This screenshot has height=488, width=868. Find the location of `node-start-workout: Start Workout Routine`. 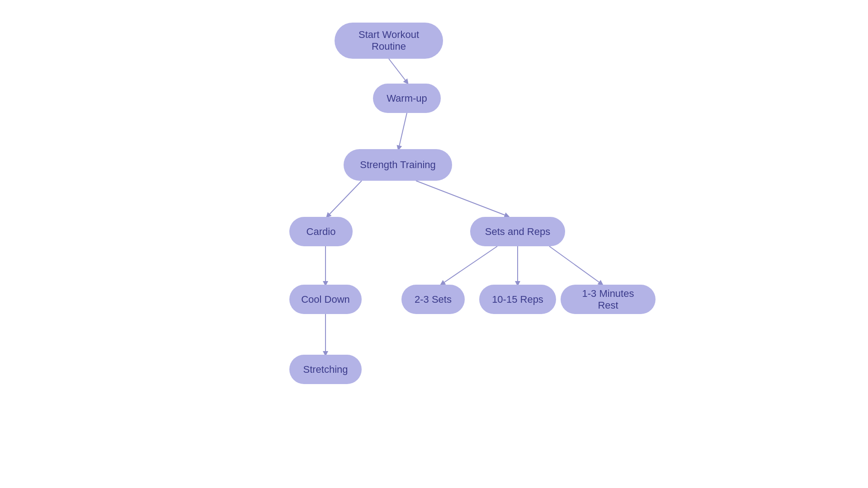

node-start-workout: Start Workout Routine is located at coordinates (389, 41).